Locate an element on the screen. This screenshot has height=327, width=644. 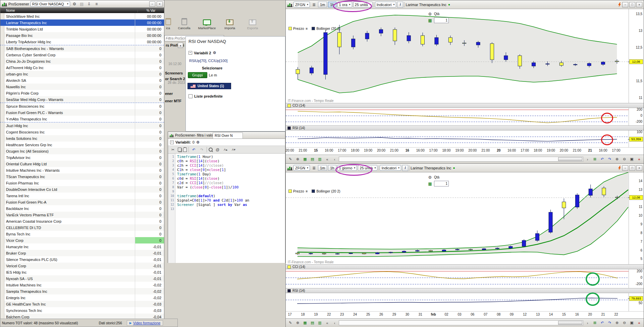
zoom-tool-icon: ⊕ is located at coordinates (298, 159).